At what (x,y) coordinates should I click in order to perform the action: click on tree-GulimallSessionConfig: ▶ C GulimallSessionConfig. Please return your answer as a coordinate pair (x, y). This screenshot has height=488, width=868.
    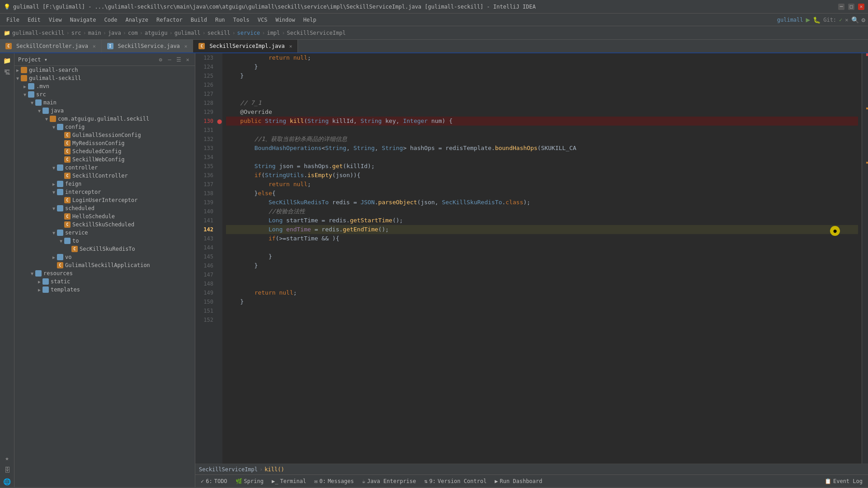
    Looking at the image, I should click on (105, 135).